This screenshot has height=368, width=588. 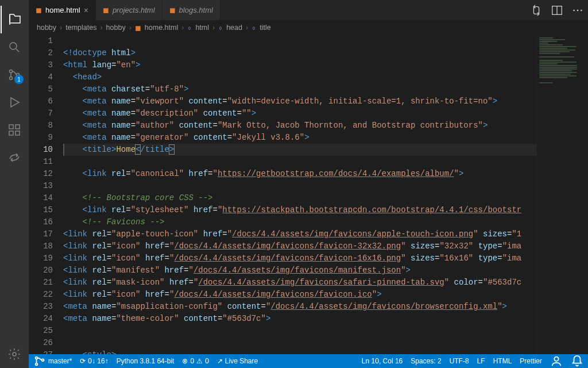 What do you see at coordinates (536, 10) in the screenshot?
I see `compare-changes-icon` at bounding box center [536, 10].